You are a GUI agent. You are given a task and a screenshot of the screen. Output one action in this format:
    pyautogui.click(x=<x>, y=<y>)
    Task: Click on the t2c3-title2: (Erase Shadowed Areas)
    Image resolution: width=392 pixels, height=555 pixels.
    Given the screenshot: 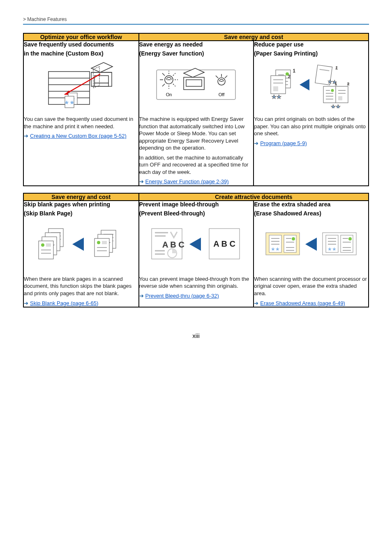 What is the action you would take?
    pyautogui.click(x=311, y=213)
    